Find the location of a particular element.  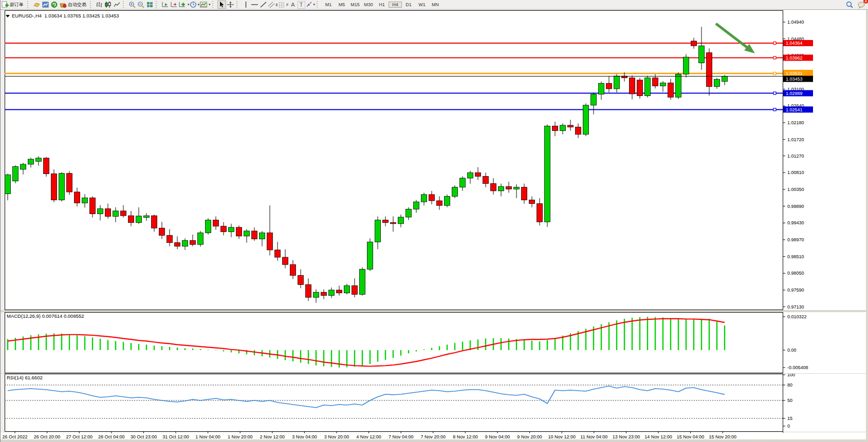

new-order-icon is located at coordinates (5, 5).